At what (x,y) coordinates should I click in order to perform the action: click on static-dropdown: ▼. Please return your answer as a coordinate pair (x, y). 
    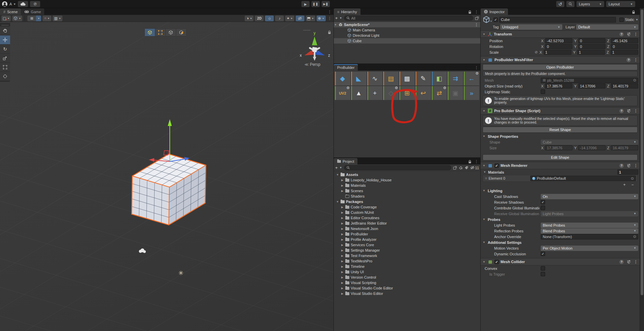
    Looking at the image, I should click on (637, 20).